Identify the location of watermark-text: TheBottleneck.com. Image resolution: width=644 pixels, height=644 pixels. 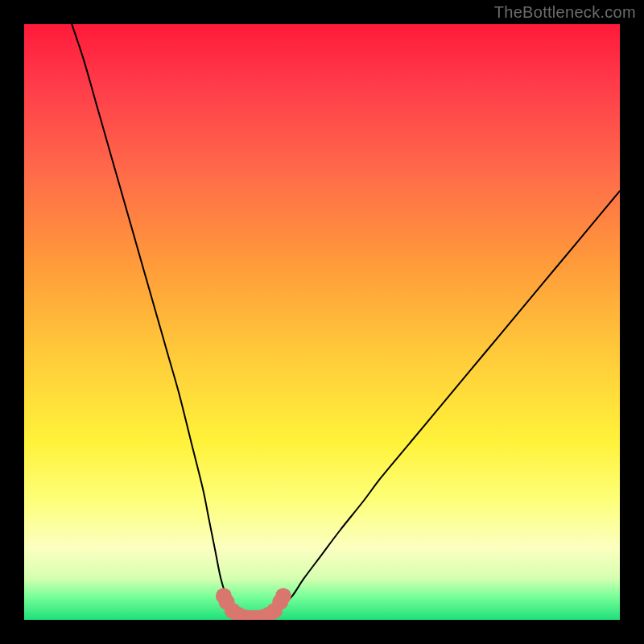
(565, 13).